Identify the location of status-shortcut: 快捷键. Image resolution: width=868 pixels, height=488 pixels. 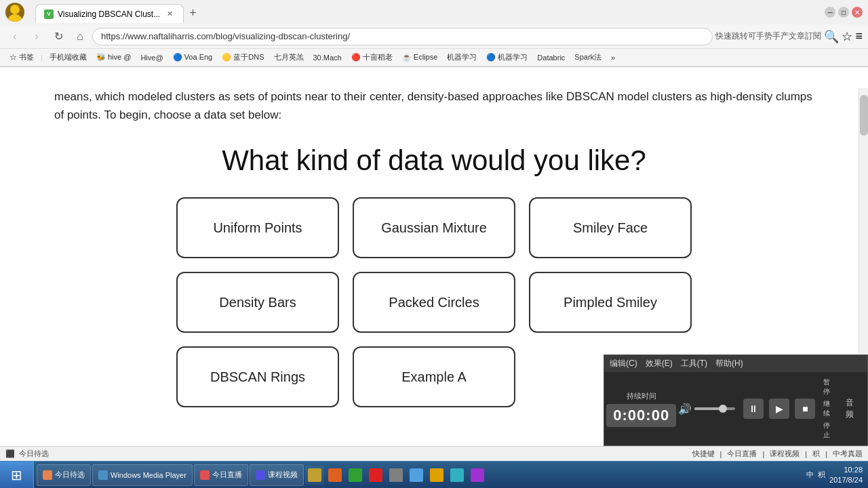
(704, 454).